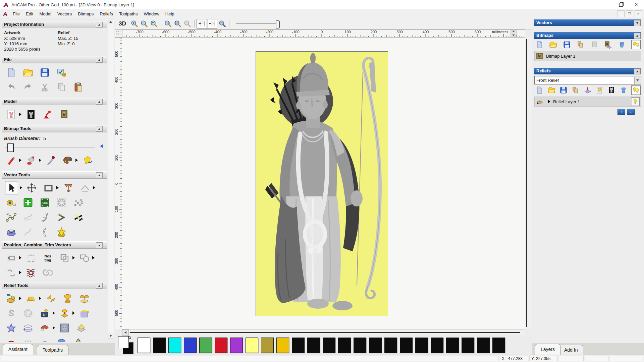  Describe the element at coordinates (16, 14) in the screenshot. I see `menu-file: File` at that location.